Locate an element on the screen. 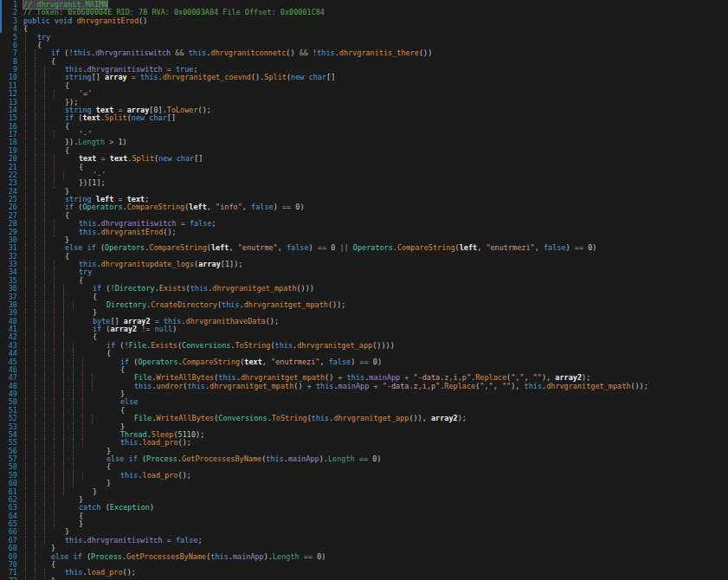 This screenshot has height=580, width=728. code-line: 26if (Operators.CompareString(left, "inf… is located at coordinates (364, 208).